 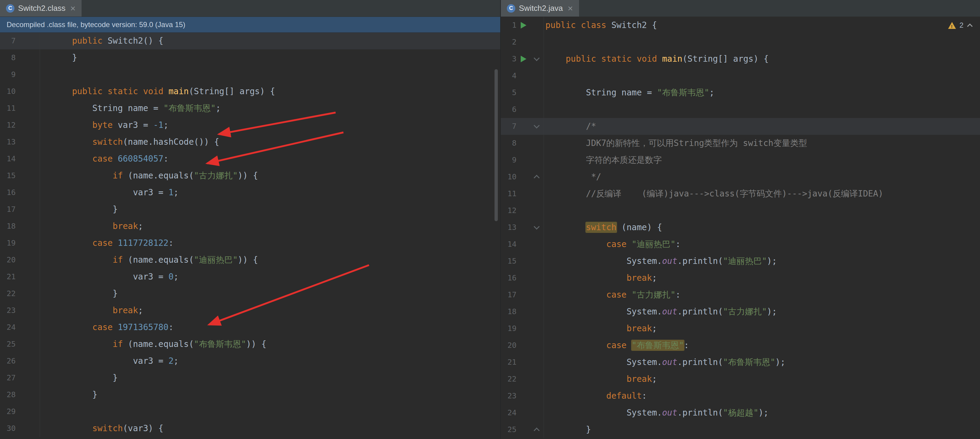 What do you see at coordinates (762, 261) in the screenshot?
I see `code-text: System.out.println("迪丽热巴");` at bounding box center [762, 261].